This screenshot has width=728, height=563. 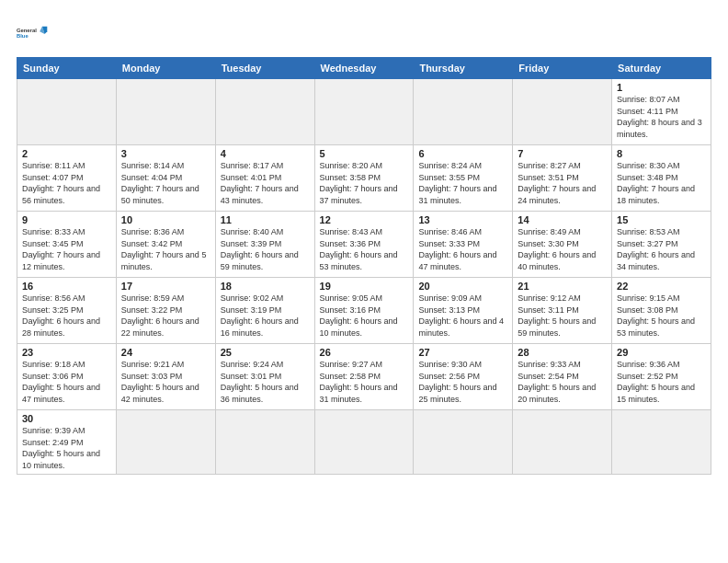 I want to click on logo-icon: General Blue, so click(x=33, y=33).